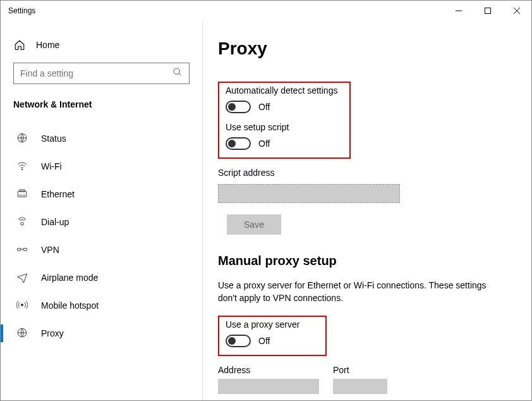 The image size is (532, 401). I want to click on minimize-button, so click(459, 11).